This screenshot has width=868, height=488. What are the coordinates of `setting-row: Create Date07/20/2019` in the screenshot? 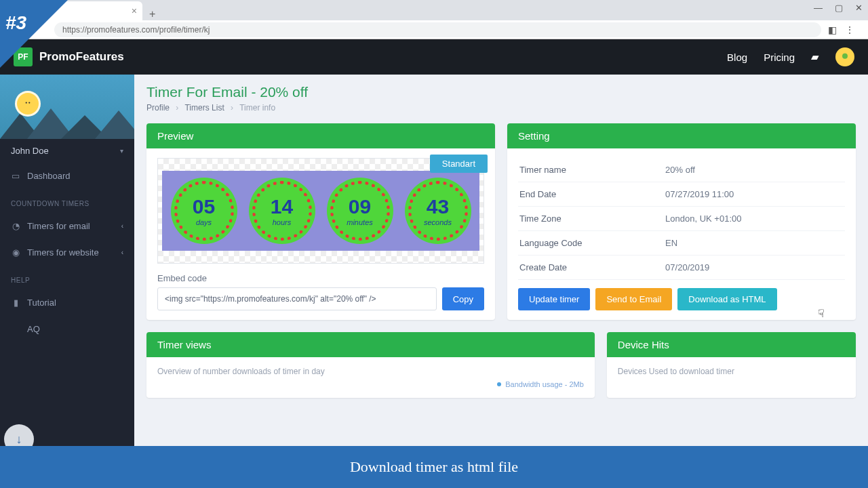 It's located at (682, 268).